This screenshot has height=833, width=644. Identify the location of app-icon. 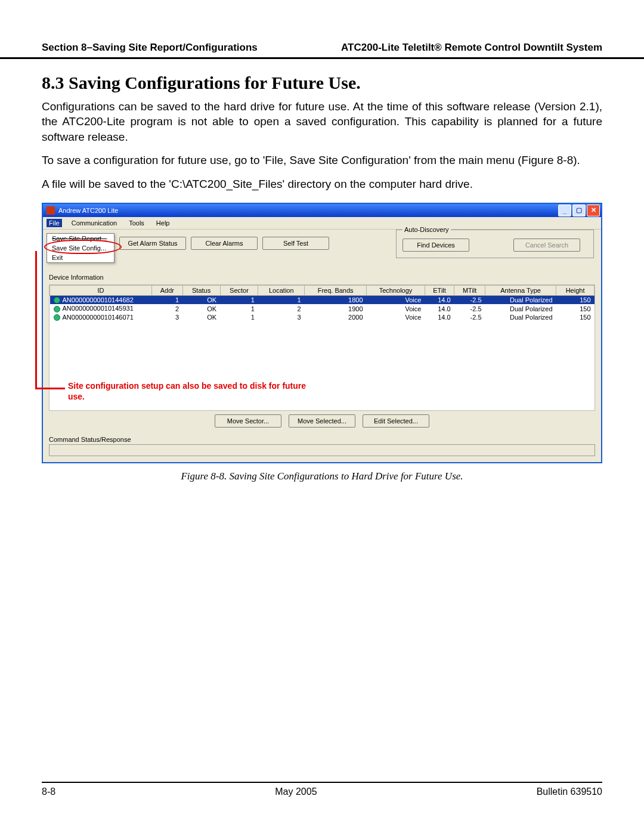
(51, 210).